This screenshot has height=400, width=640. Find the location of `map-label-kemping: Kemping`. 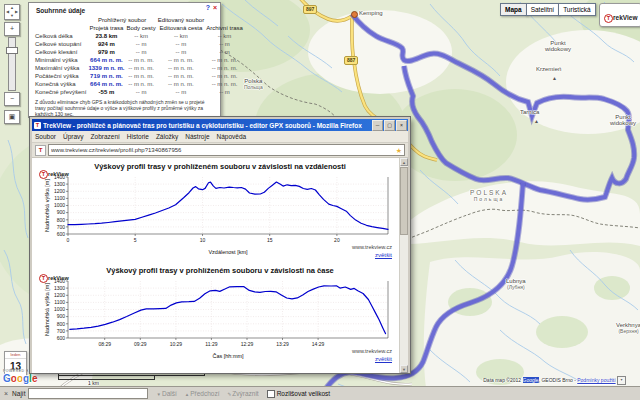

map-label-kemping: Kemping is located at coordinates (371, 13).